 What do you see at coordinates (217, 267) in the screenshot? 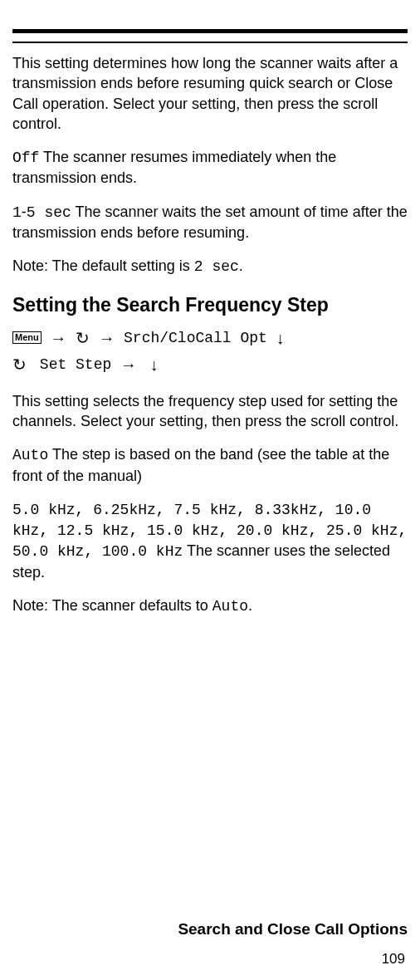
I see `note1-value: 2 sec` at bounding box center [217, 267].